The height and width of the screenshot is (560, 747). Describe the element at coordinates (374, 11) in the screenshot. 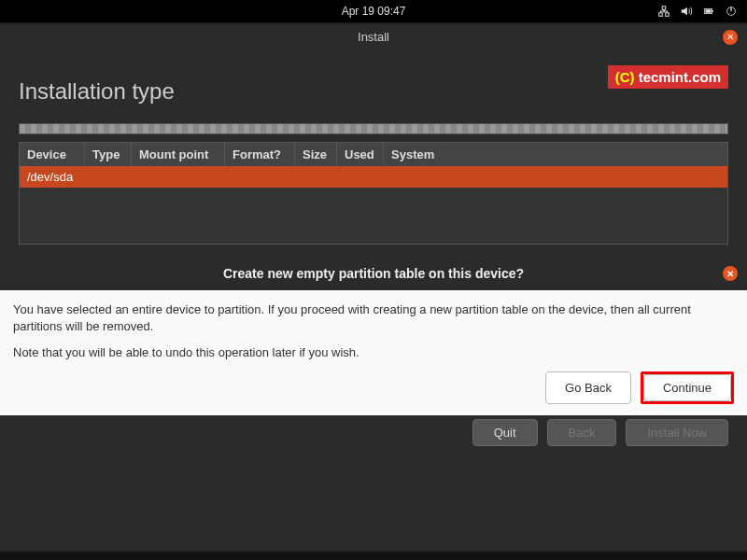

I see `desktop-topbar: Apr 19 09:47` at that location.